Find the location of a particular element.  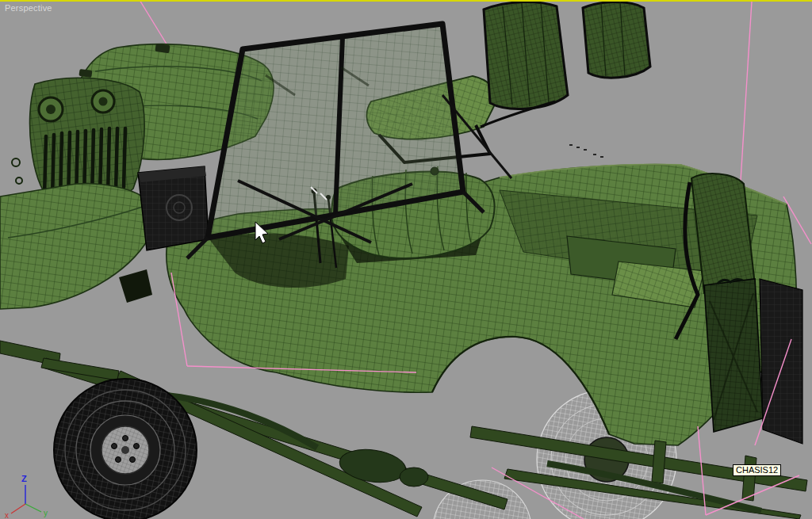

headlight-right-center is located at coordinates (103, 101).